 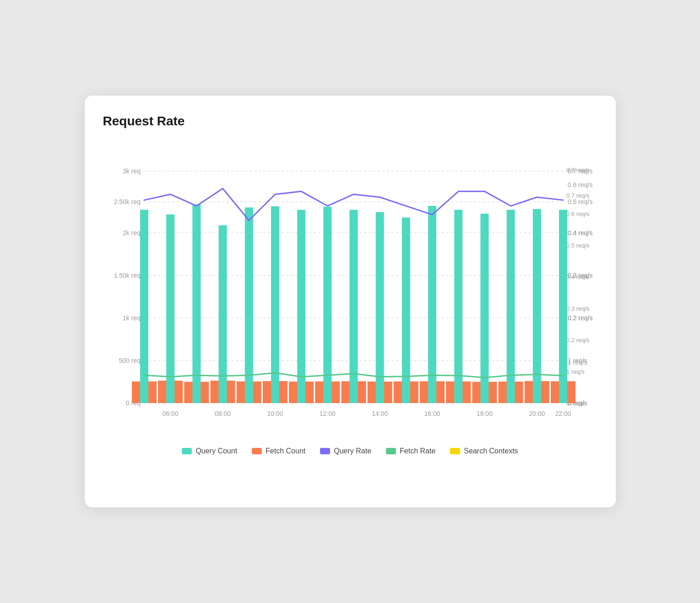 What do you see at coordinates (578, 196) in the screenshot?
I see `svg-text: 0.7 req/s` at bounding box center [578, 196].